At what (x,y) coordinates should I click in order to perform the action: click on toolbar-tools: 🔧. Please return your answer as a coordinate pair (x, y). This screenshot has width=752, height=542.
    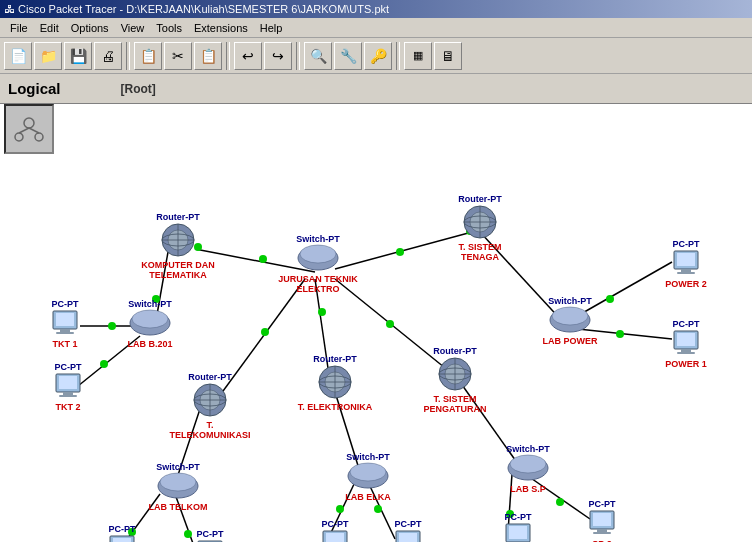
    Looking at the image, I should click on (348, 56).